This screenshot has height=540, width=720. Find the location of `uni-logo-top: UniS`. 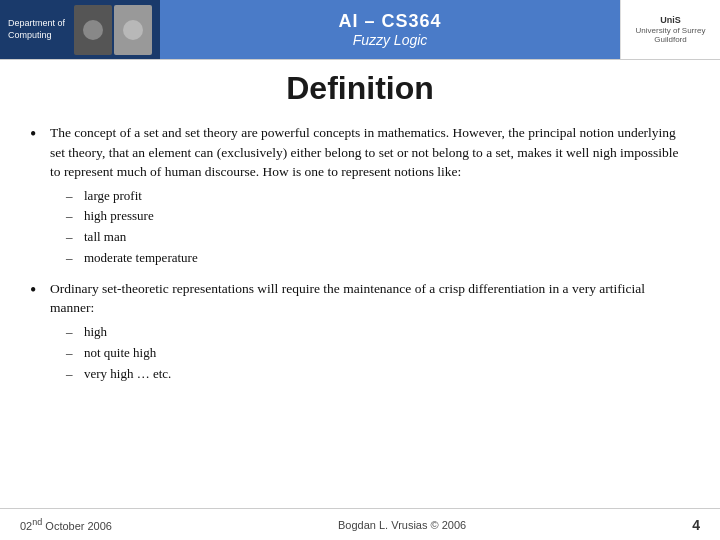

uni-logo-top: UniS is located at coordinates (670, 20).